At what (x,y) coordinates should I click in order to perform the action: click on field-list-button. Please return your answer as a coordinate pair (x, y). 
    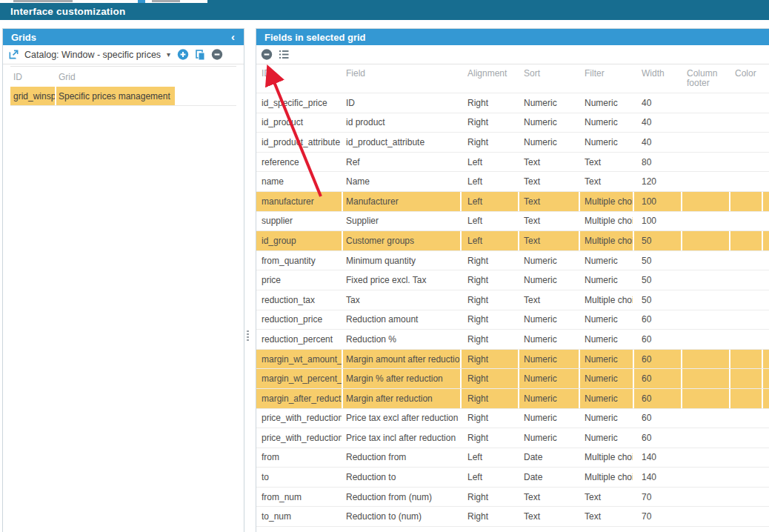
    Looking at the image, I should click on (284, 55).